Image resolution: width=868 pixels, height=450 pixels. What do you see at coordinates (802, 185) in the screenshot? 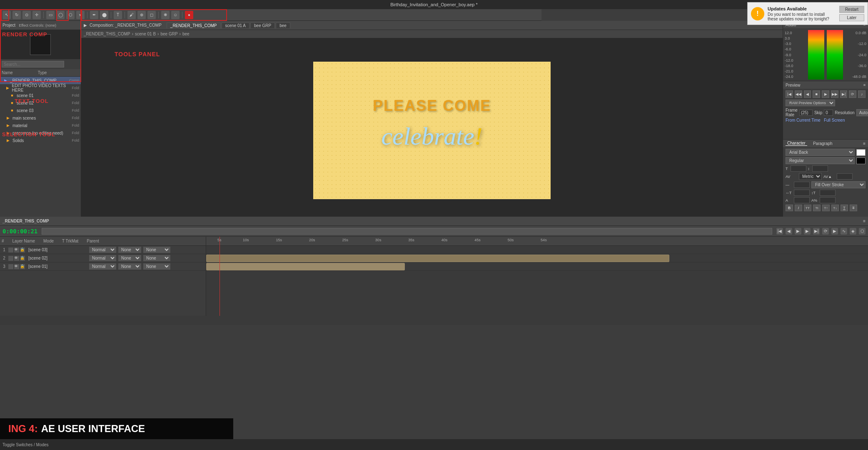
I see `stroke-input: 0 px` at bounding box center [802, 185].